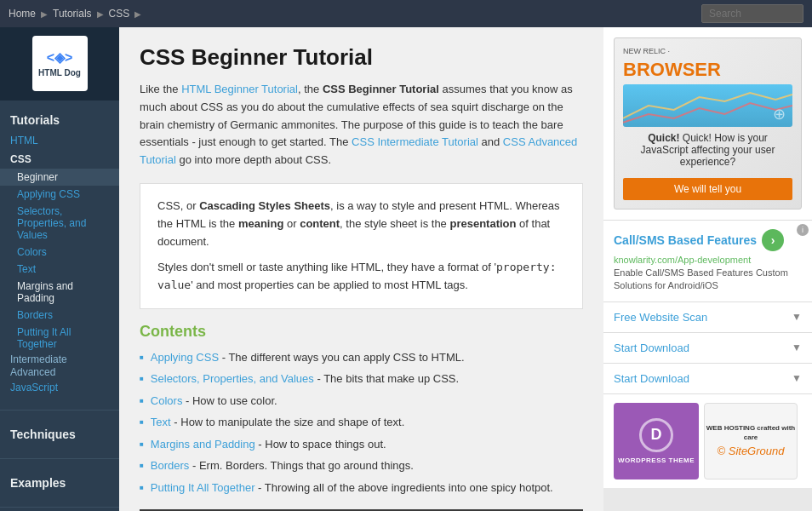 The height and width of the screenshot is (511, 812). I want to click on css-intermediate-link: CSS Intermediate Tutorial, so click(415, 141).